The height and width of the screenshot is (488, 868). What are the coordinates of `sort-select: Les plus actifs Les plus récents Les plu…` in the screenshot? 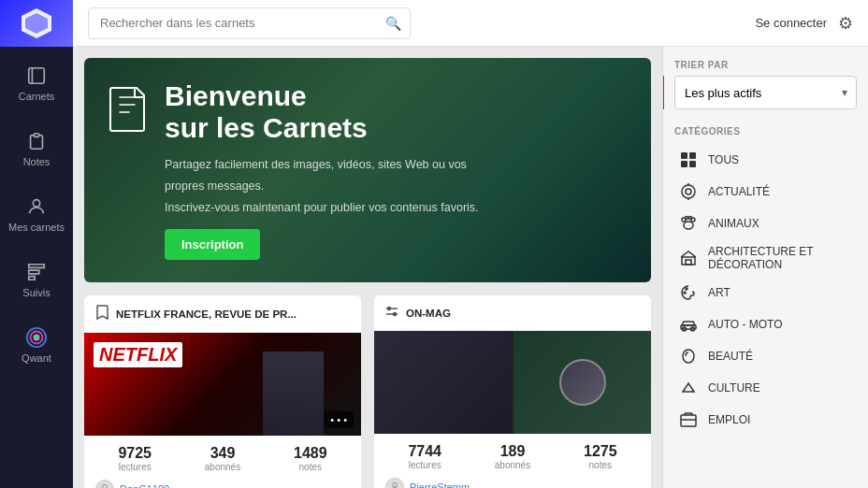 It's located at (765, 93).